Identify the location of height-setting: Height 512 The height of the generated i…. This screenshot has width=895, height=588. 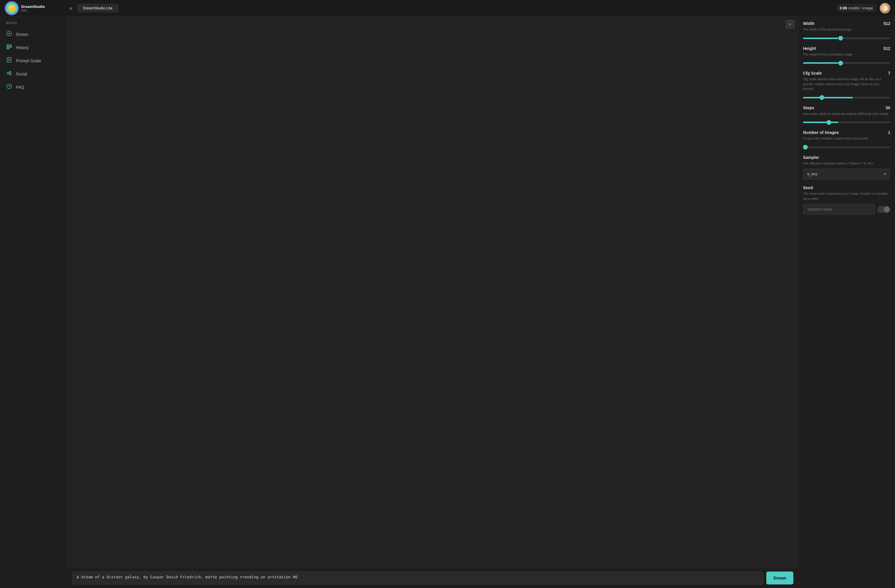
(846, 56).